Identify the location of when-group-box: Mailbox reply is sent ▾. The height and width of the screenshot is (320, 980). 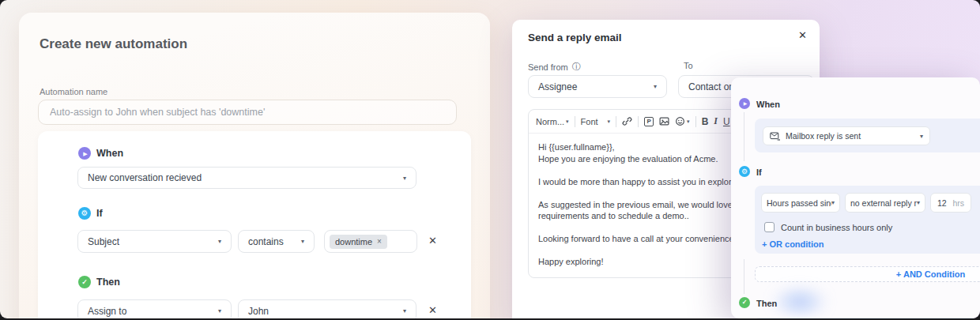
(868, 136).